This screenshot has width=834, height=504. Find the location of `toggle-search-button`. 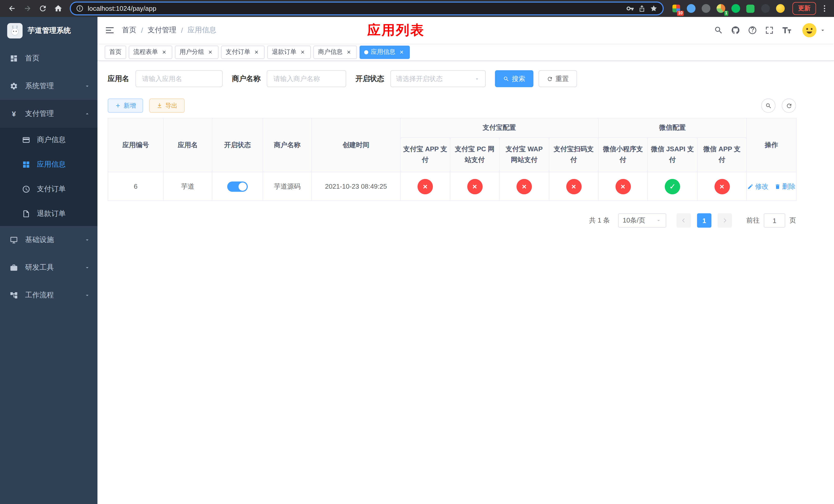

toggle-search-button is located at coordinates (768, 106).